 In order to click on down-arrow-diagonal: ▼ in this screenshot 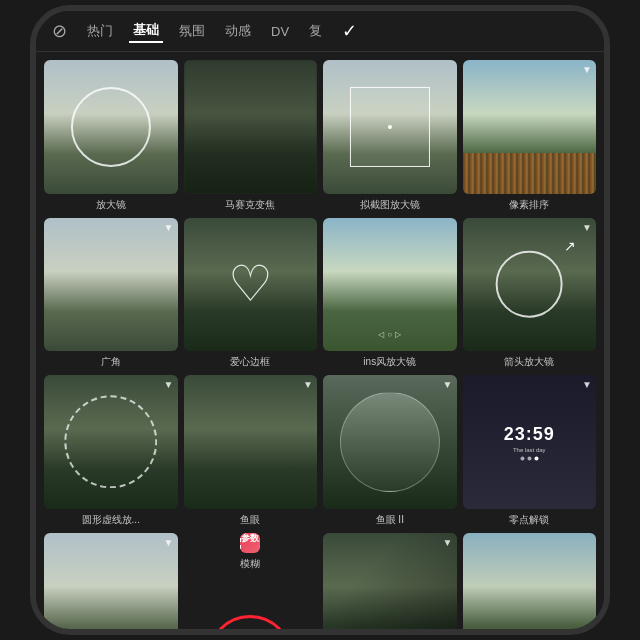, I will do `click(448, 542)`.